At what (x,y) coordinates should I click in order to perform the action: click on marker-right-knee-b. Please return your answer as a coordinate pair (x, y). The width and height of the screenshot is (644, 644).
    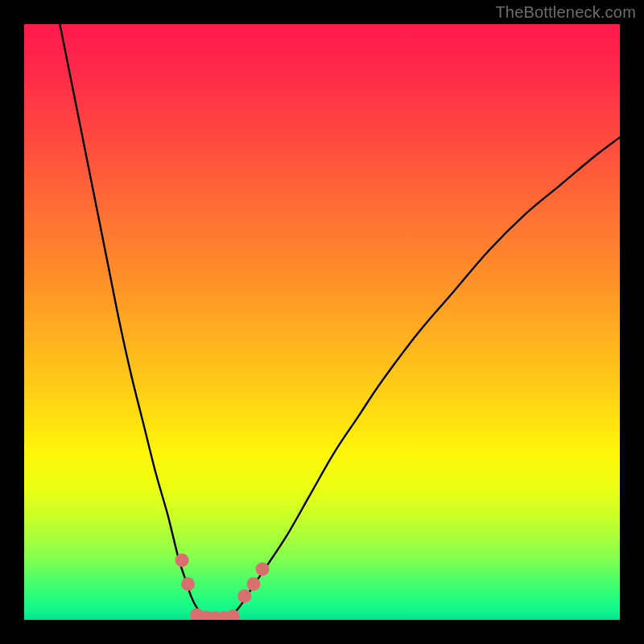
    Looking at the image, I should click on (253, 584).